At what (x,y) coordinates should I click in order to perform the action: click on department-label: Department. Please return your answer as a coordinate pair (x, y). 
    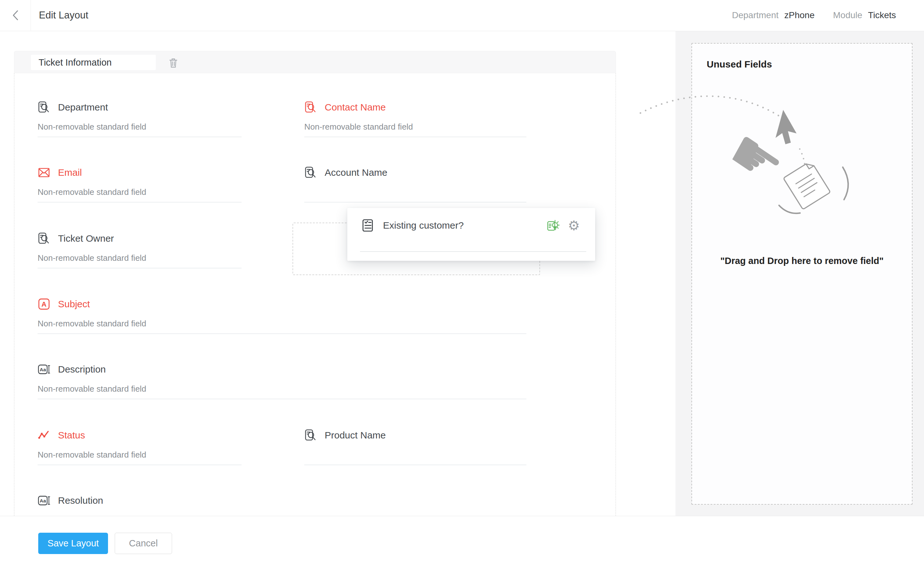
    Looking at the image, I should click on (755, 15).